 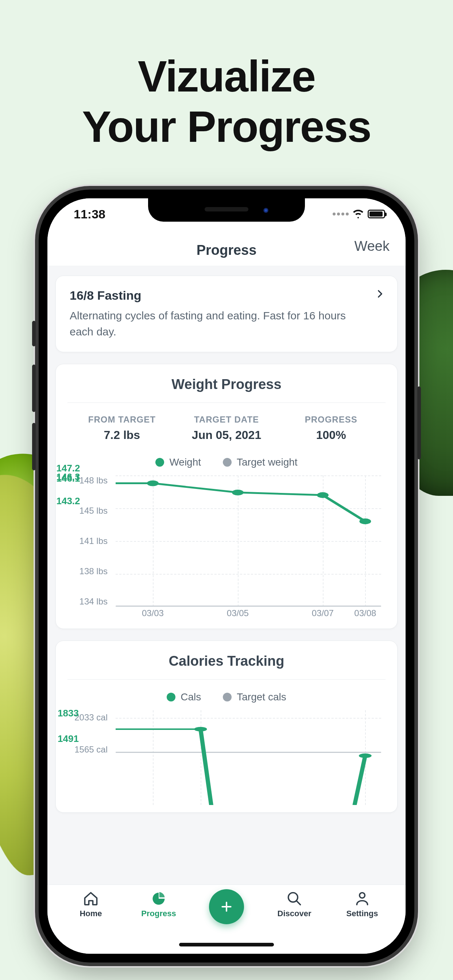 I want to click on legend-label: Target weight, so click(x=267, y=462).